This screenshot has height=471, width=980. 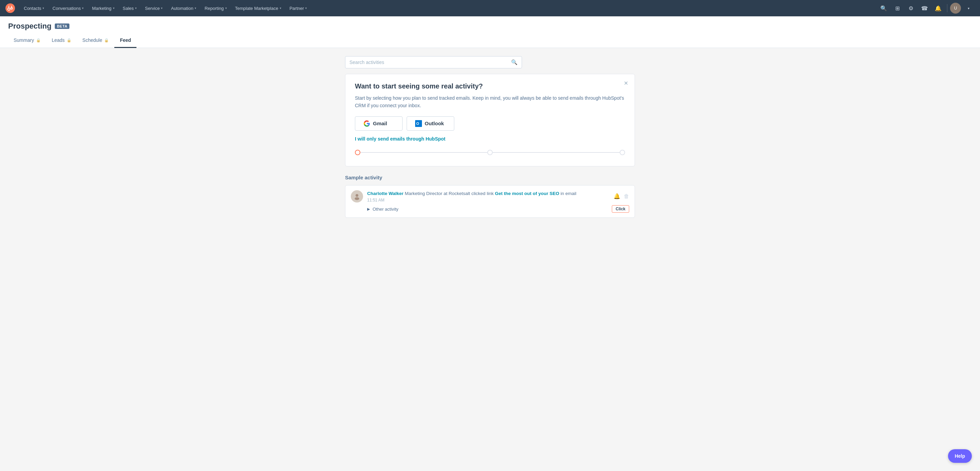 I want to click on search-input, so click(x=430, y=62).